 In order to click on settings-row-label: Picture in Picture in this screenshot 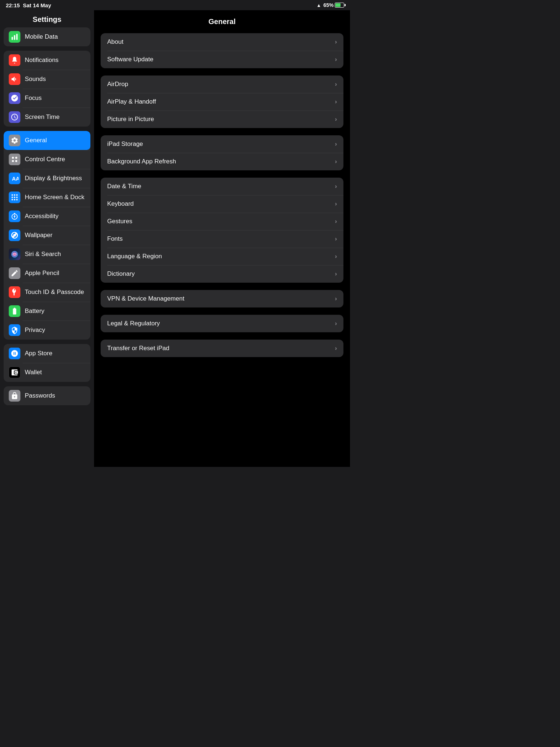, I will do `click(131, 119)`.